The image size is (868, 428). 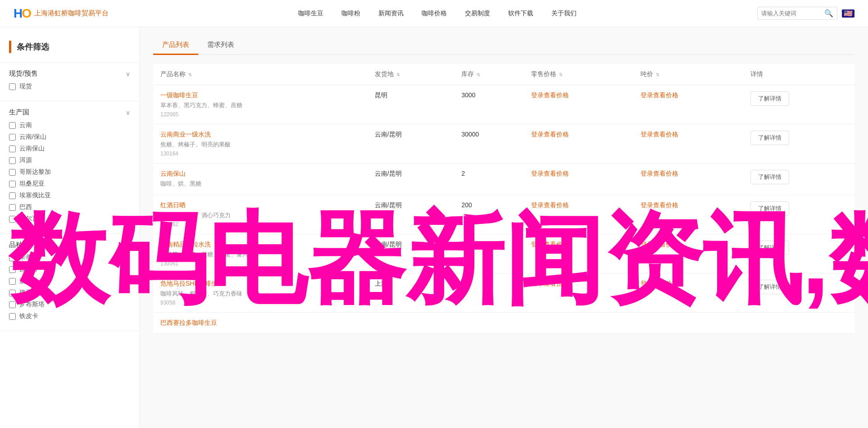 I want to click on td-retail-price-4: 登录查看价格, so click(x=578, y=253).